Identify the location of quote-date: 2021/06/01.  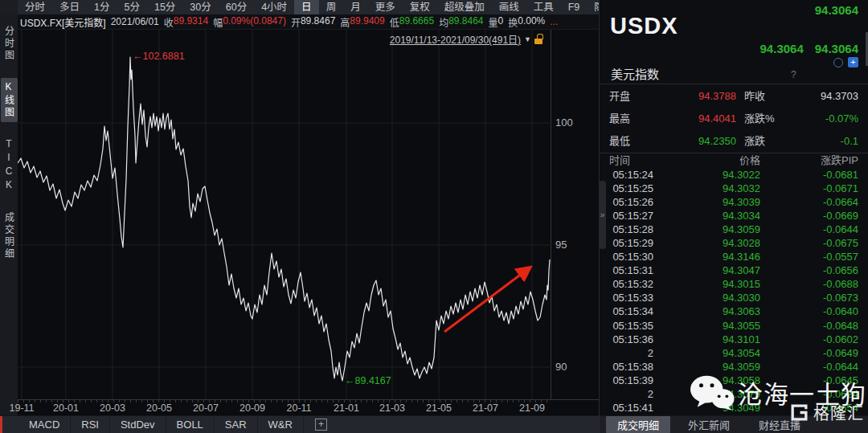
(135, 22).